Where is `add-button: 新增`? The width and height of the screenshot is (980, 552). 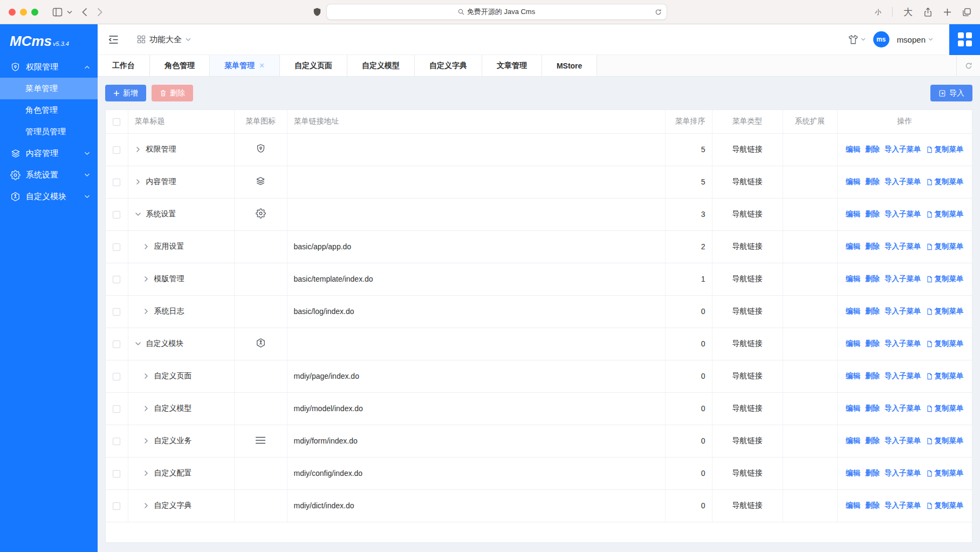
add-button: 新增 is located at coordinates (126, 93).